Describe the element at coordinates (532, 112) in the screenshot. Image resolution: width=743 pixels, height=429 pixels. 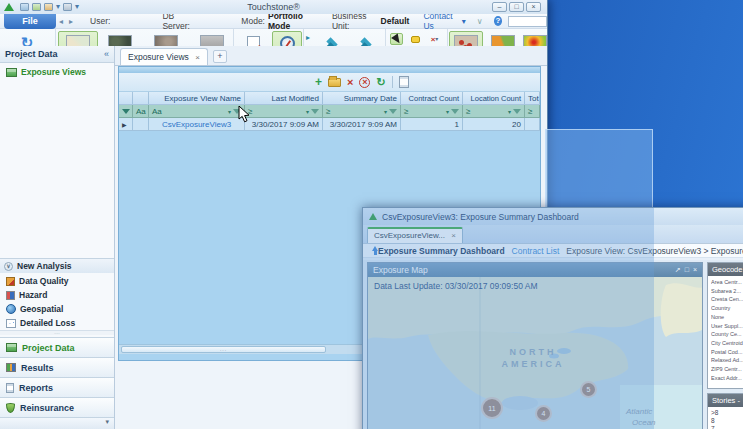
I see `filter-total-cell: ≥` at that location.